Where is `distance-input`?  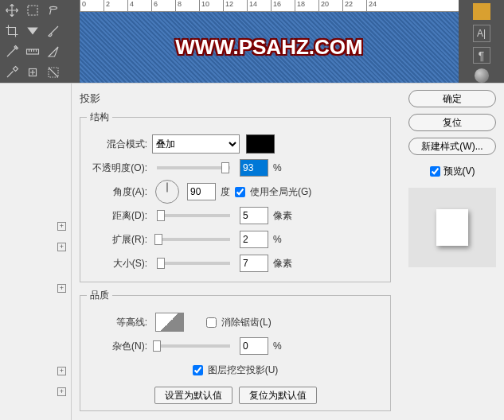 distance-input is located at coordinates (254, 216).